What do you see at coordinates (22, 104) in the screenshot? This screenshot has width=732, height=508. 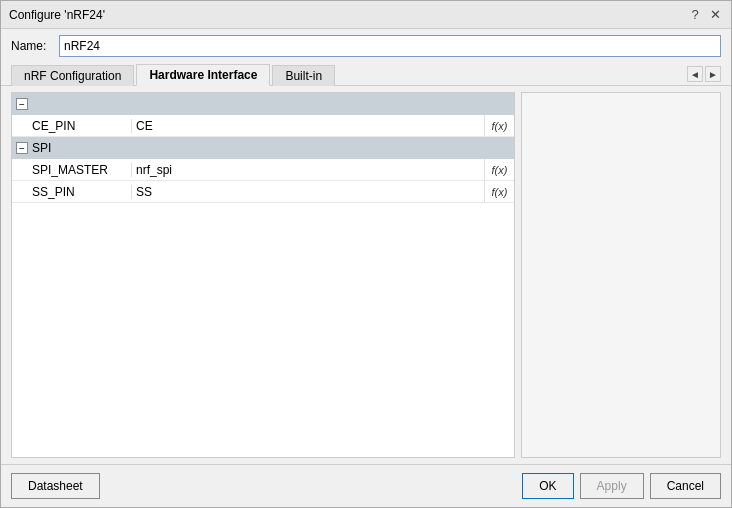 I see `root-group-toggle: −` at bounding box center [22, 104].